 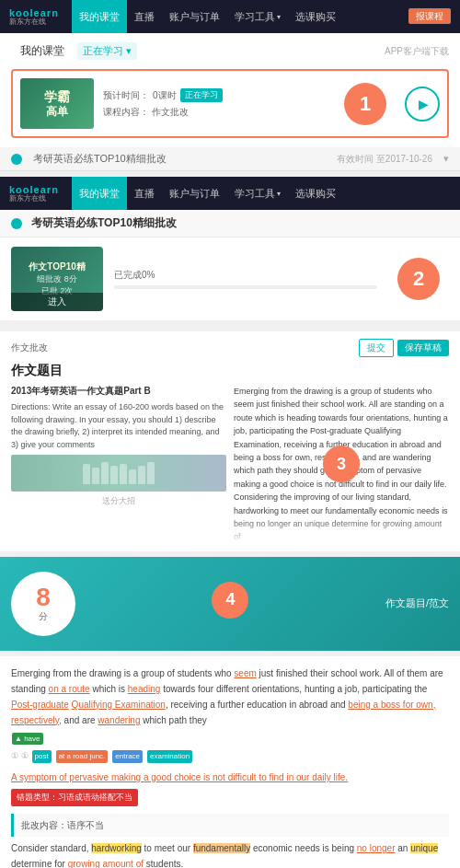 I want to click on logo-subtitle-2: 新东方在线, so click(x=34, y=199).